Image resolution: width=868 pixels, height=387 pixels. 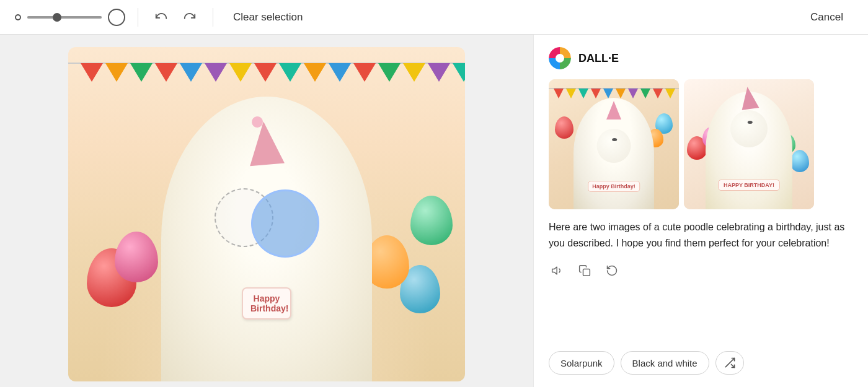 I want to click on dalle-logo, so click(x=560, y=58).